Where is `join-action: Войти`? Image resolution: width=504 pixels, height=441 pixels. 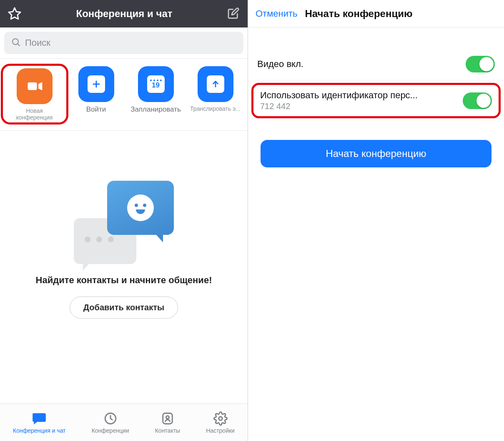 join-action: Войти is located at coordinates (96, 94).